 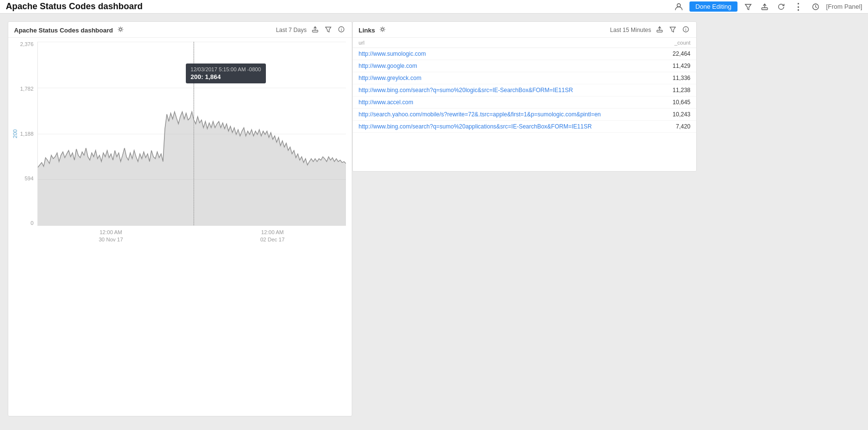 I want to click on y-label-3: 594, so click(x=21, y=178).